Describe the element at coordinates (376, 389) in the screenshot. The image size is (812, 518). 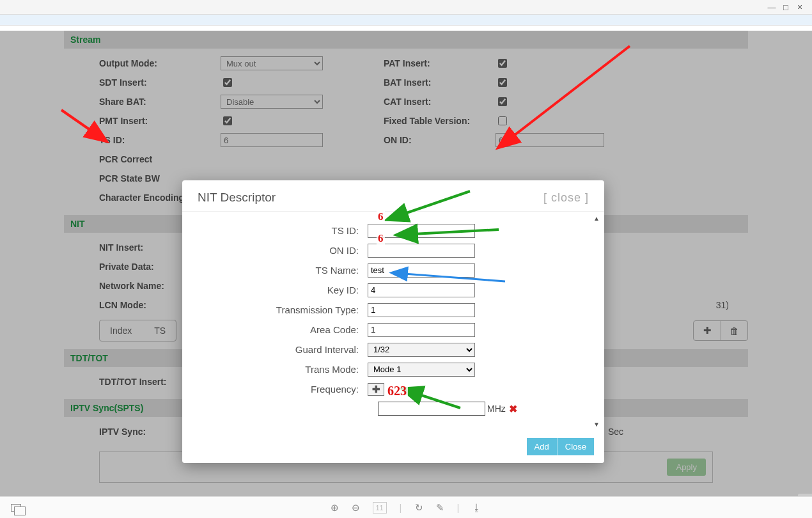
I see `modal-freq-add-icon: ✚` at that location.